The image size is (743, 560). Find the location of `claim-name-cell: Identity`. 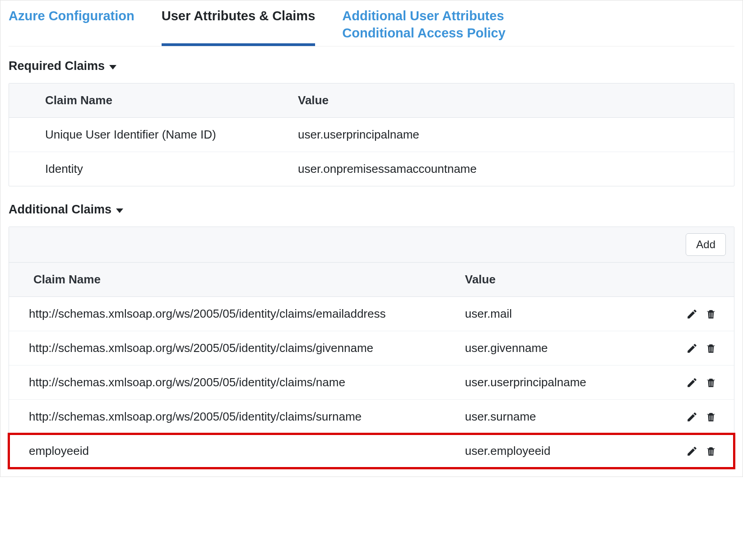

claim-name-cell: Identity is located at coordinates (158, 169).